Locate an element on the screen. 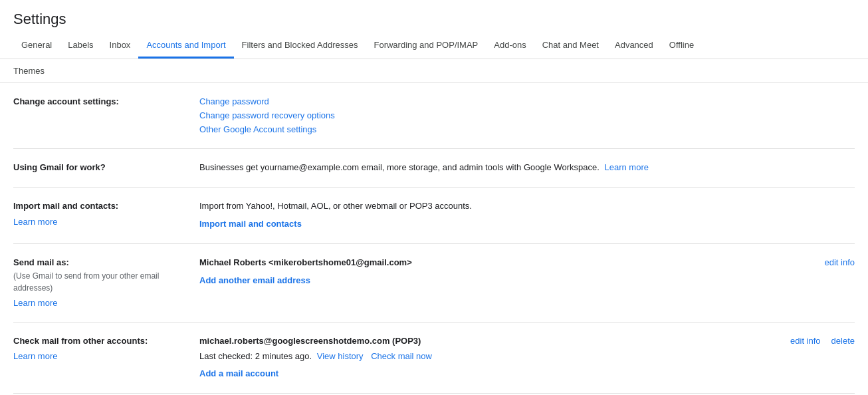 The image size is (868, 395). check-mail-learn-more-link: Learn more is located at coordinates (106, 356).